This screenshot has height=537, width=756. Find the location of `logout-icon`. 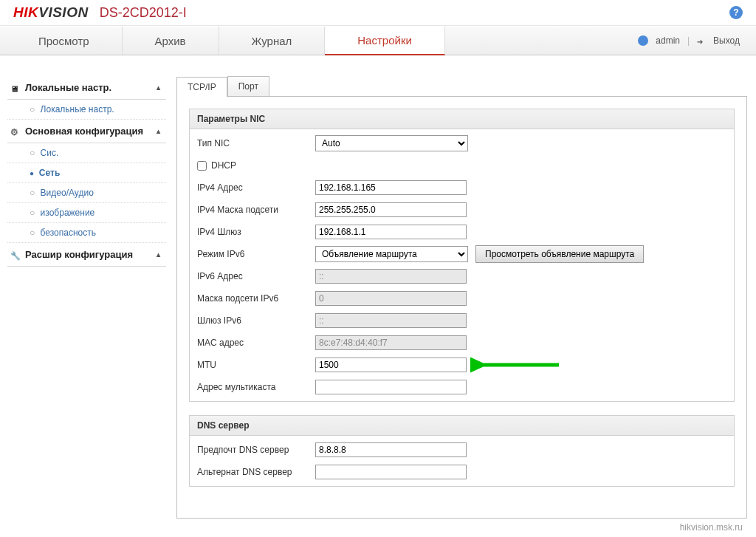

logout-icon is located at coordinates (701, 41).